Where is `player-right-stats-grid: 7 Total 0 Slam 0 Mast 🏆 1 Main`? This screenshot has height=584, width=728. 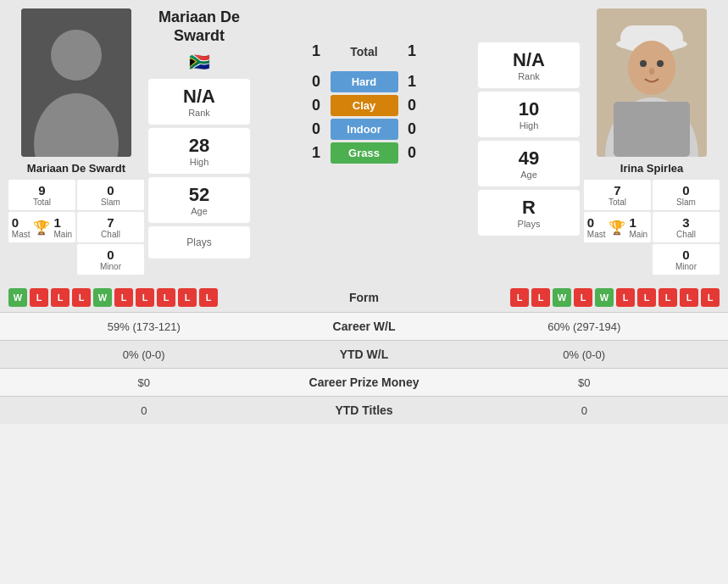 player-right-stats-grid: 7 Total 0 Slam 0 Mast 🏆 1 Main is located at coordinates (652, 227).